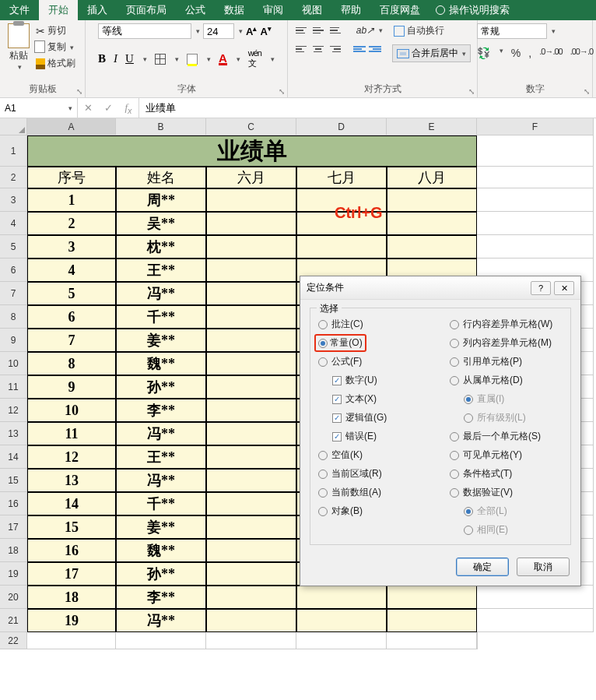  What do you see at coordinates (506, 324) in the screenshot?
I see `radio-row-diff: 行内容差异单元格(W)` at bounding box center [506, 324].